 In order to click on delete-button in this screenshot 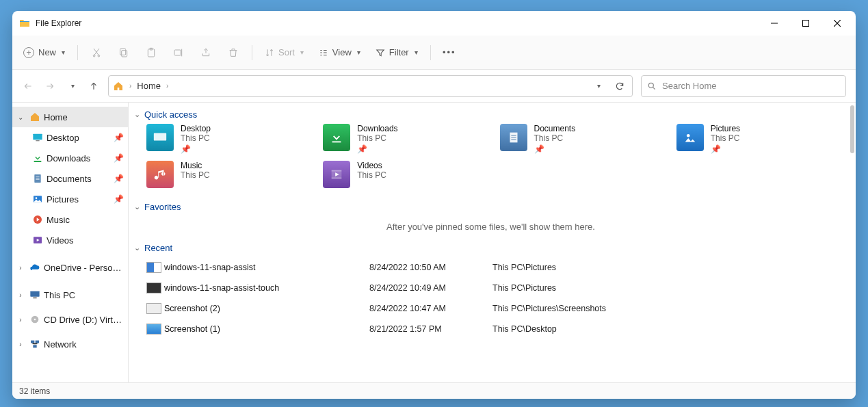, I will do `click(233, 53)`.